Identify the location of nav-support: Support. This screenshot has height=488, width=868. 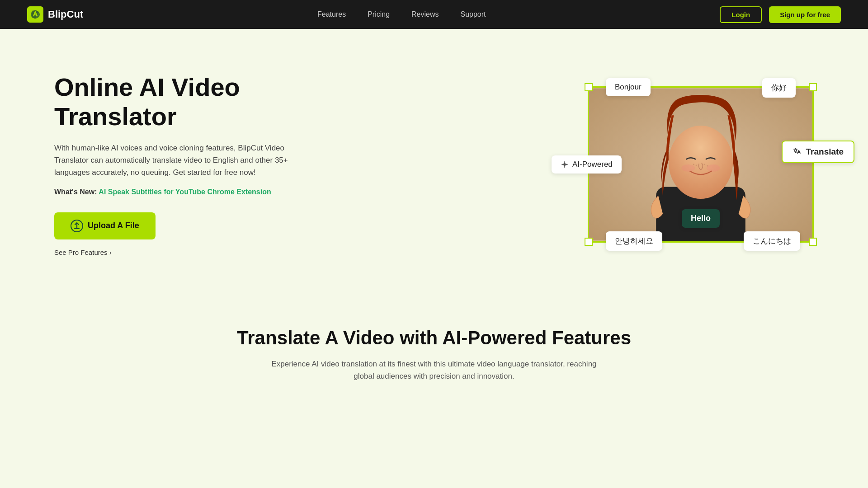
(473, 14).